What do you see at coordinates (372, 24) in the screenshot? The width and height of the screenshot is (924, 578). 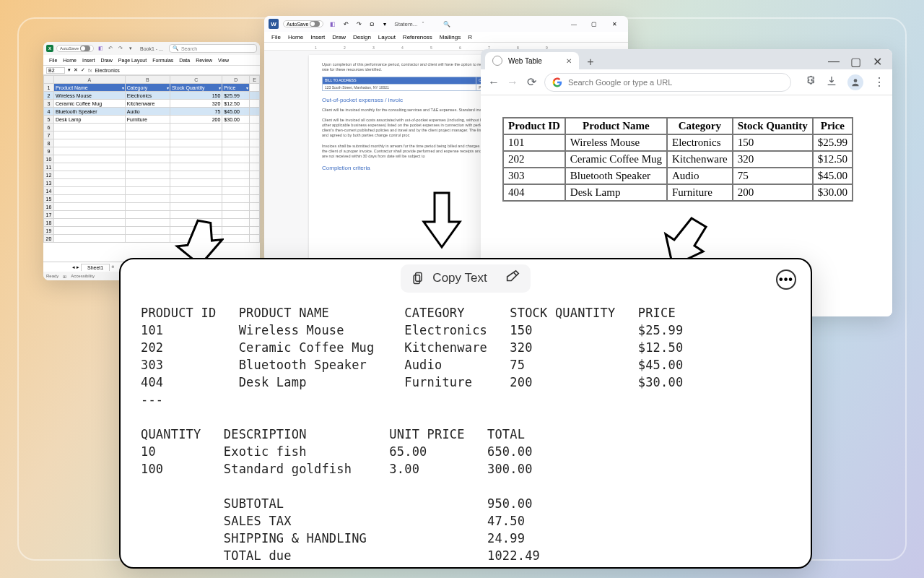 I see `omega-icon: Ω` at bounding box center [372, 24].